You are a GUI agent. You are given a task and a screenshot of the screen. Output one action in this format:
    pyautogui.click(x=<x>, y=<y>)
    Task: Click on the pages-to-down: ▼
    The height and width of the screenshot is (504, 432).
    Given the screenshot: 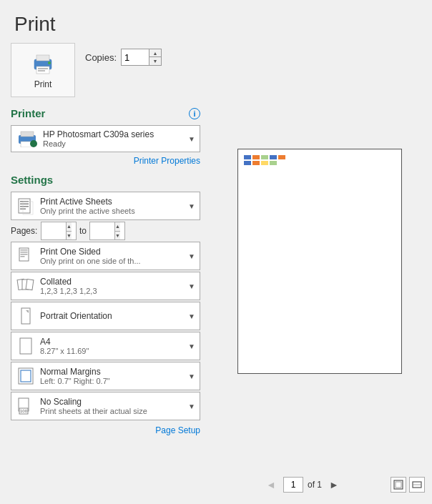 What is the action you would take?
    pyautogui.click(x=117, y=236)
    